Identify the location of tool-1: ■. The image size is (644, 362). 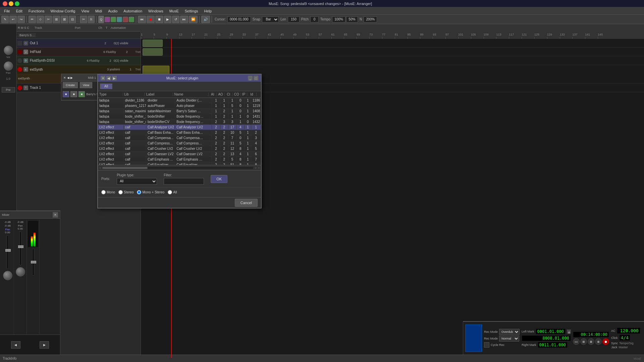
(66, 94).